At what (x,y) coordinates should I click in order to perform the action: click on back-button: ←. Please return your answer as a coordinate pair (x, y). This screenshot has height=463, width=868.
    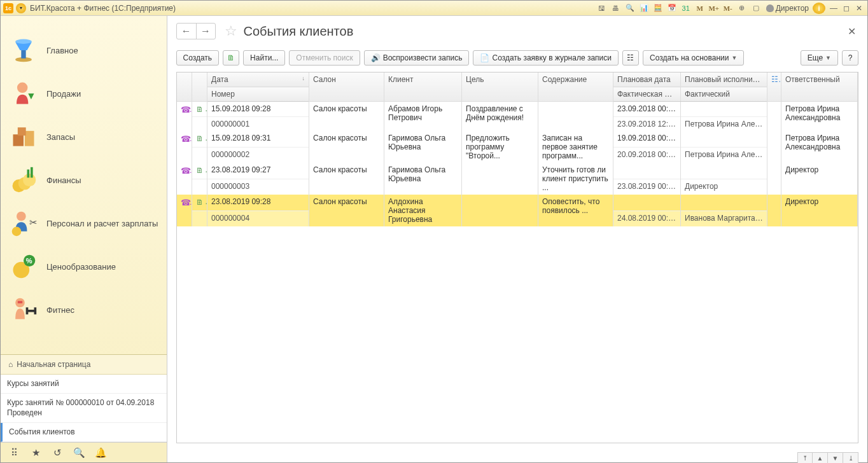
    Looking at the image, I should click on (186, 31).